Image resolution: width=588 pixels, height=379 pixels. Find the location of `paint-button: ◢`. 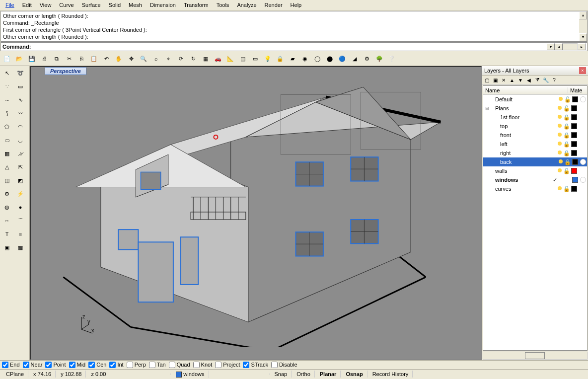

paint-button: ◢ is located at coordinates (355, 59).